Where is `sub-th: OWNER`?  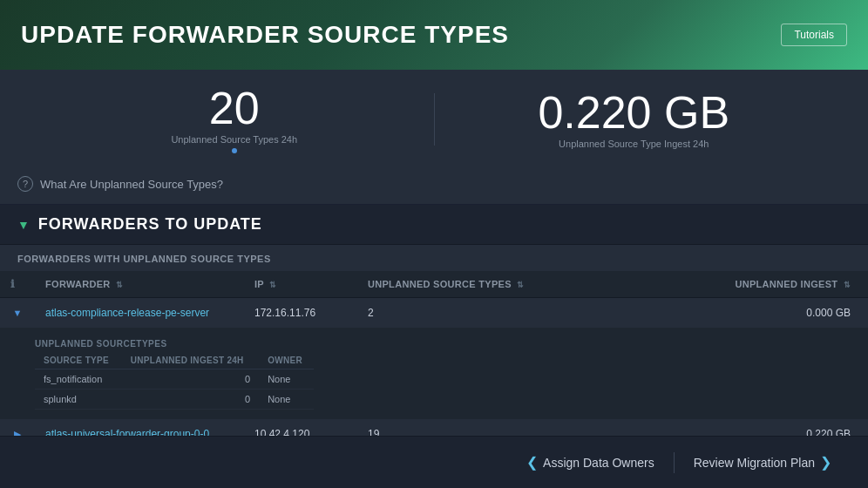
sub-th: OWNER is located at coordinates (286, 361).